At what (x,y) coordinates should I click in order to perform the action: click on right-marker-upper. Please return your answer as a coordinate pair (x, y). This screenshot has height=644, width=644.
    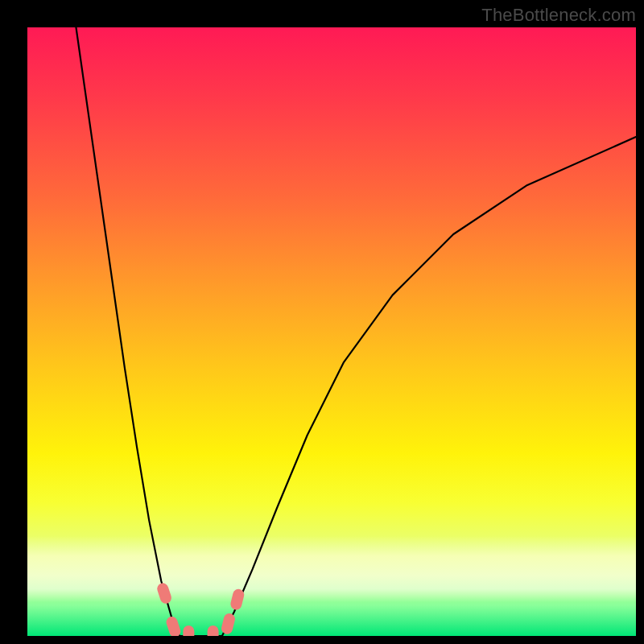
    Looking at the image, I should click on (237, 599).